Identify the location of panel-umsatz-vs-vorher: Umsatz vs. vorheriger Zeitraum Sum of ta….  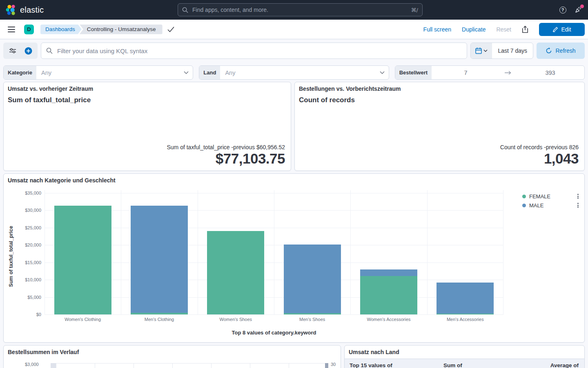
(147, 126).